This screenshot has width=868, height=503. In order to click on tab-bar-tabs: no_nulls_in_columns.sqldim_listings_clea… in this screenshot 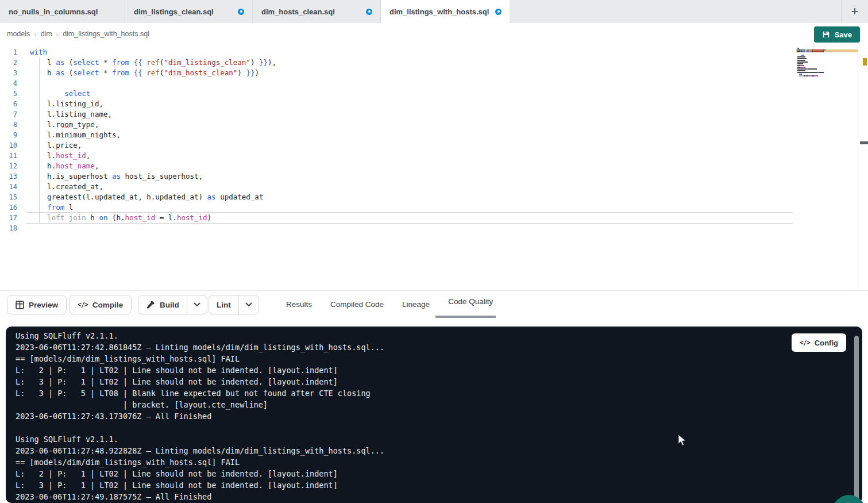, I will do `click(255, 11)`.